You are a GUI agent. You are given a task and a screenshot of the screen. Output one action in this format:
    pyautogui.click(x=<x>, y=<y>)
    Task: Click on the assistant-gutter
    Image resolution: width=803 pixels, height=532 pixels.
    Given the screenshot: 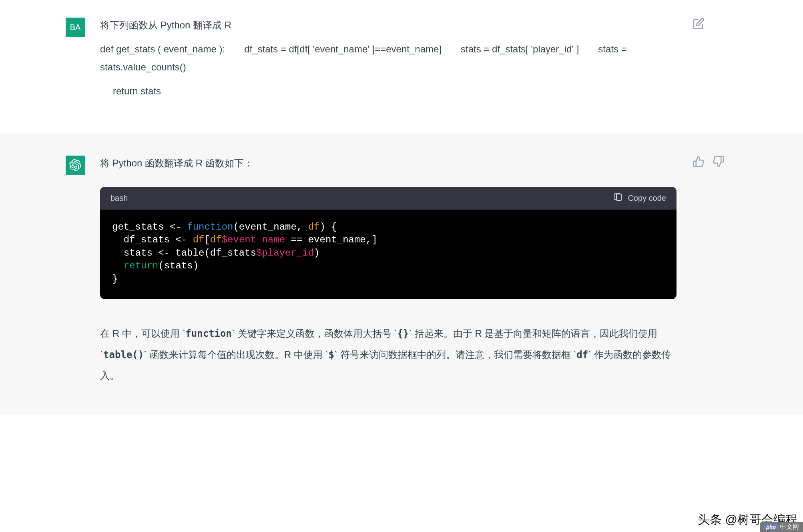 What is the action you would take?
    pyautogui.click(x=50, y=270)
    